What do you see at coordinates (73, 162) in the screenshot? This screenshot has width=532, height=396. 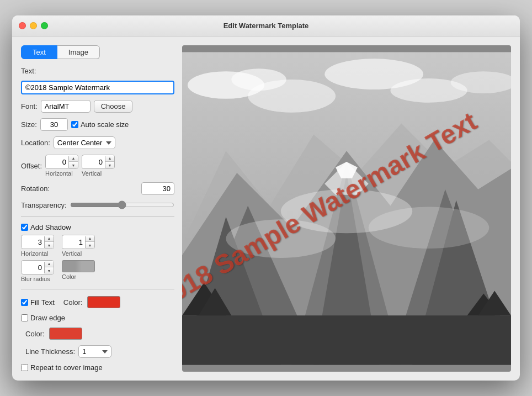 I see `offset-h-arrows: ▲ ▼` at bounding box center [73, 162].